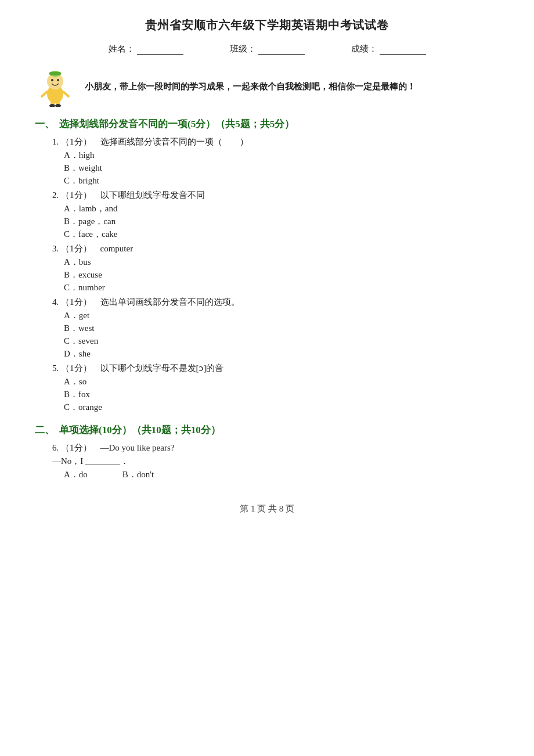 The height and width of the screenshot is (756, 534). I want to click on question-line: 4. （1分） 选出单词画线部分发音不同的选项。, so click(276, 302).